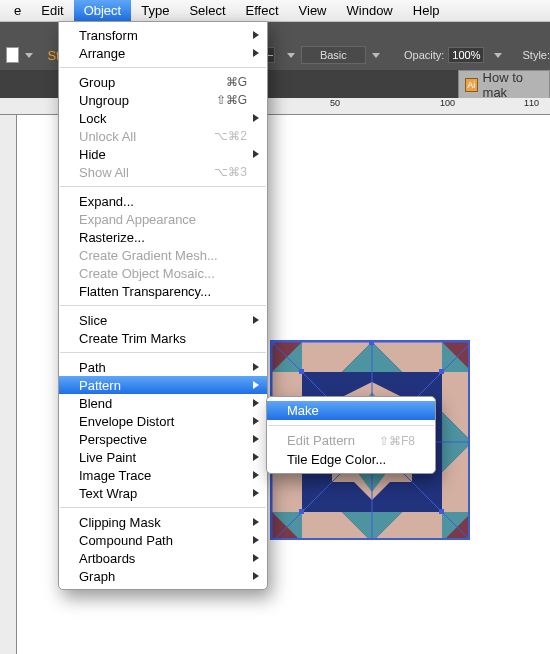  I want to click on menu-item-shortcut: ⇧⌘F8, so click(397, 441).